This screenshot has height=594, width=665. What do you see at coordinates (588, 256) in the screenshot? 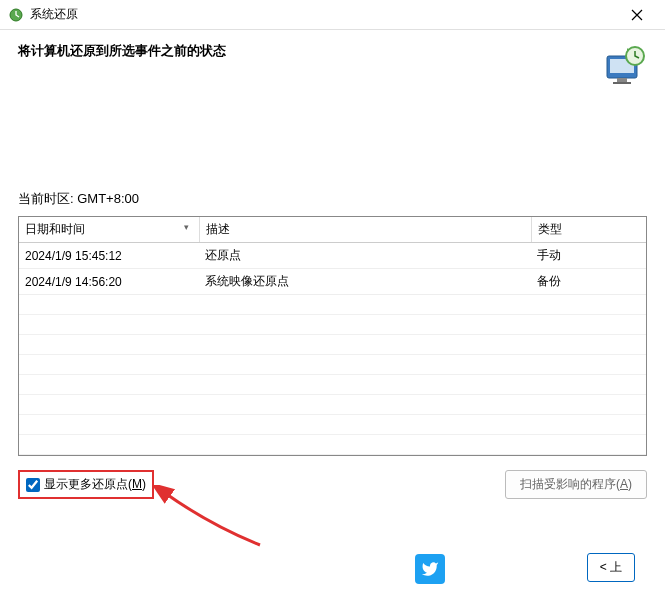
I see `cell-type: 手动` at bounding box center [588, 256].